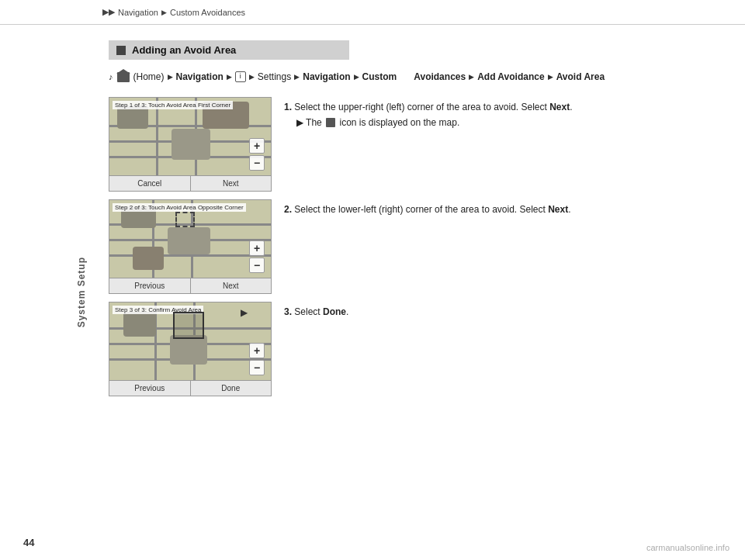 The width and height of the screenshot is (745, 560). What do you see at coordinates (138, 12) in the screenshot?
I see `breadcrumb-item1: Navigation` at bounding box center [138, 12].